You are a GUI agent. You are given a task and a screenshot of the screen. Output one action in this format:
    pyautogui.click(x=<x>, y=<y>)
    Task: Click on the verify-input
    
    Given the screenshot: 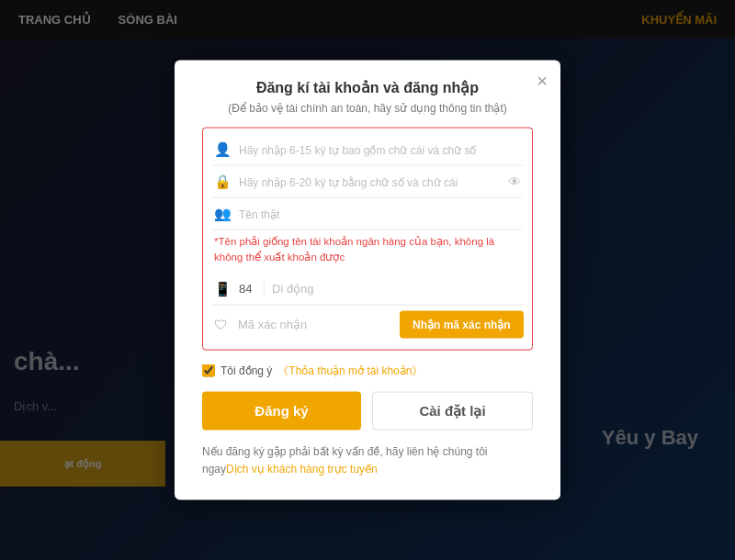 What is the action you would take?
    pyautogui.click(x=315, y=325)
    